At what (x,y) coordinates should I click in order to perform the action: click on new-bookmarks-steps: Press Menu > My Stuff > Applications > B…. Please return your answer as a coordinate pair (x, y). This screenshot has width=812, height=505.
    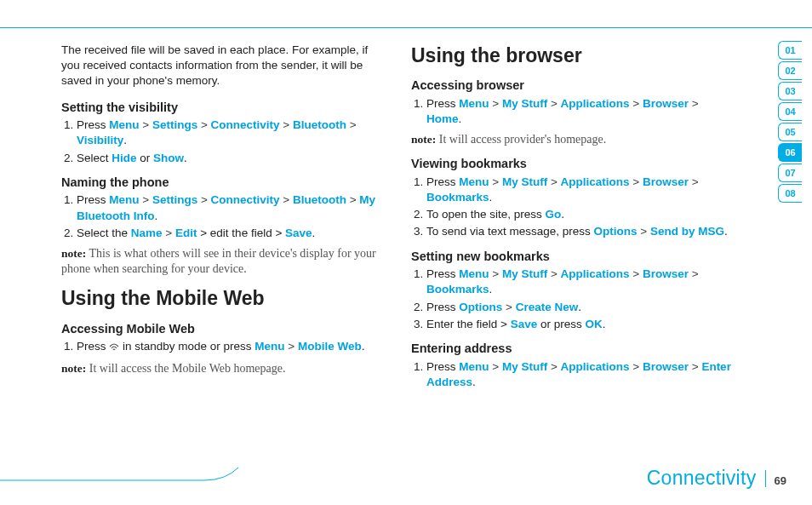
    Looking at the image, I should click on (580, 300).